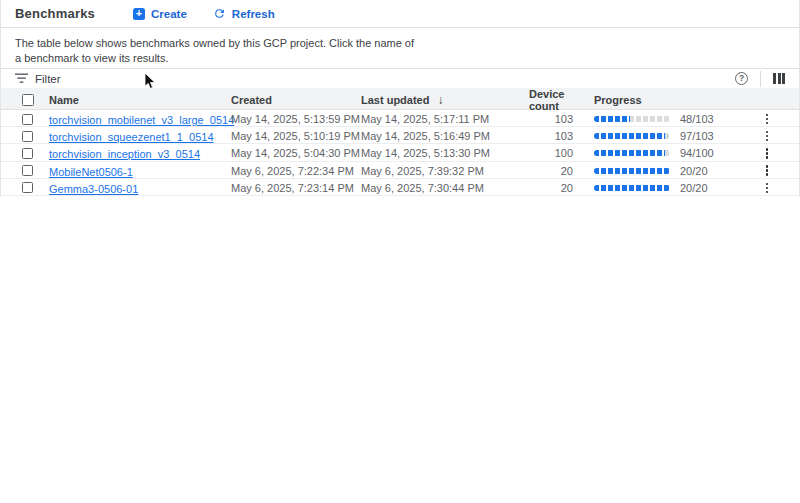  Describe the element at coordinates (445, 188) in the screenshot. I see `last-updated-cell: May 6, 2025, 7:30:44 PM` at that location.